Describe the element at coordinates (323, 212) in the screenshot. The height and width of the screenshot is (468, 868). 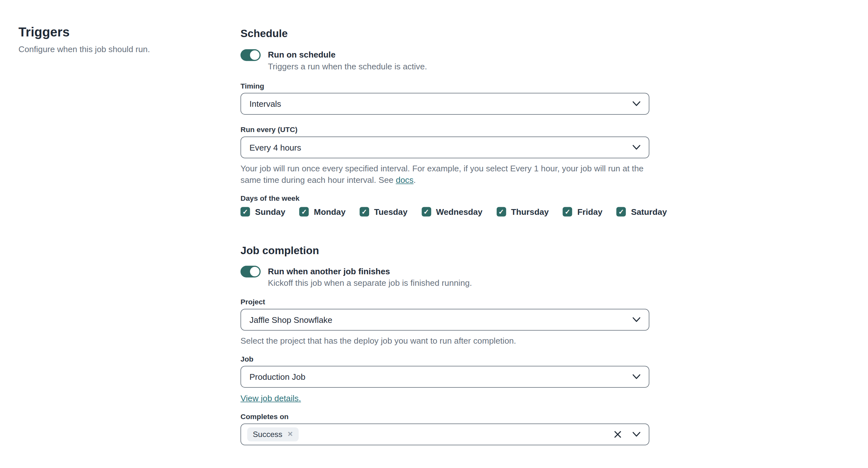
I see `day-monday: Monday` at that location.